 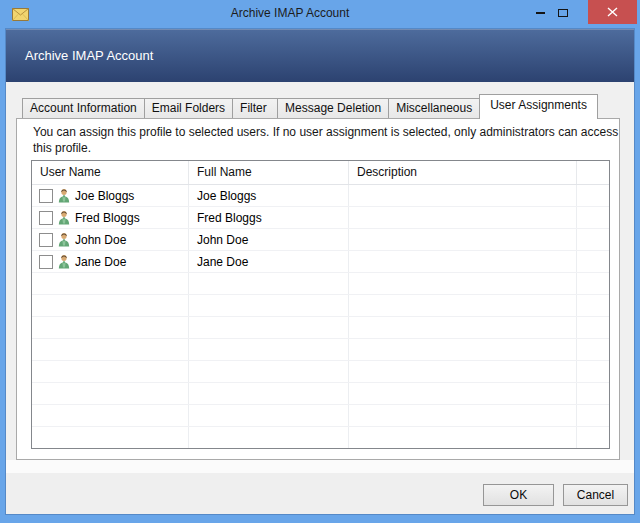 What do you see at coordinates (269, 196) in the screenshot?
I see `full-name-cell: Joe Bloggs` at bounding box center [269, 196].